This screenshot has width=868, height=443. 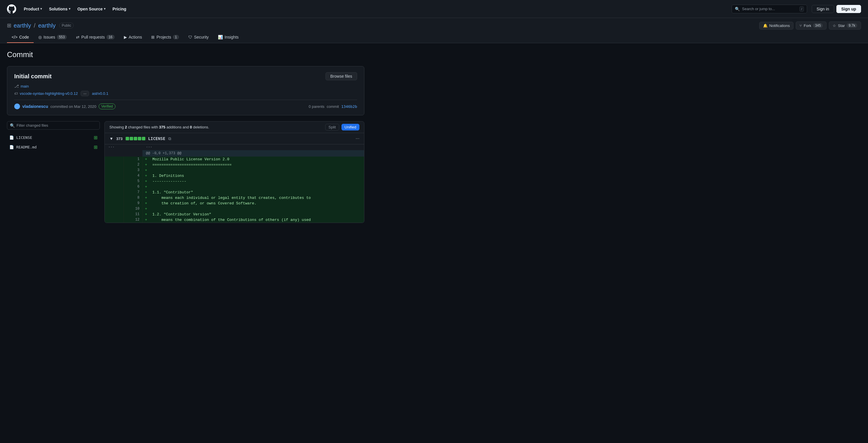 I want to click on line-code: Mozilla Public License Version 2.0, so click(x=257, y=159).